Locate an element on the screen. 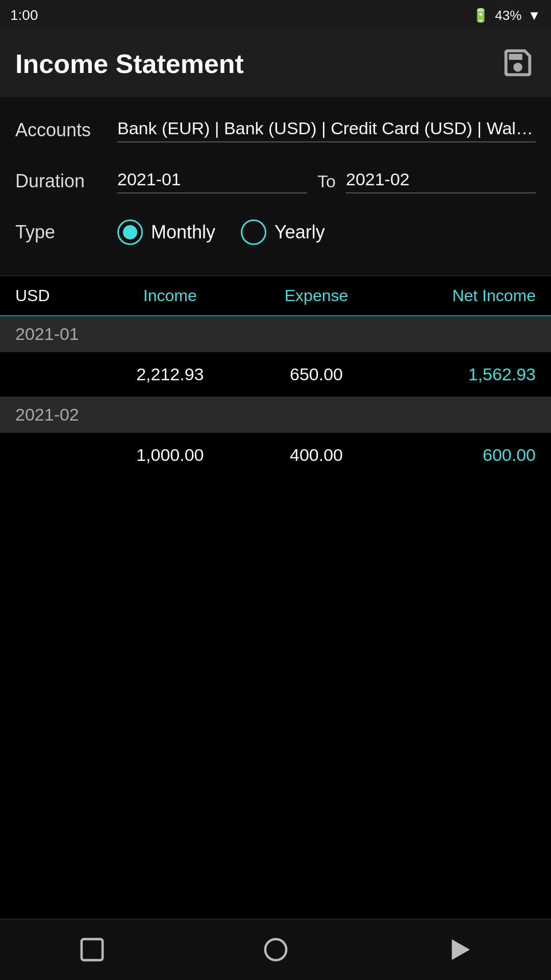 Image resolution: width=551 pixels, height=980 pixels. battery-icon: 🔋 is located at coordinates (481, 15).